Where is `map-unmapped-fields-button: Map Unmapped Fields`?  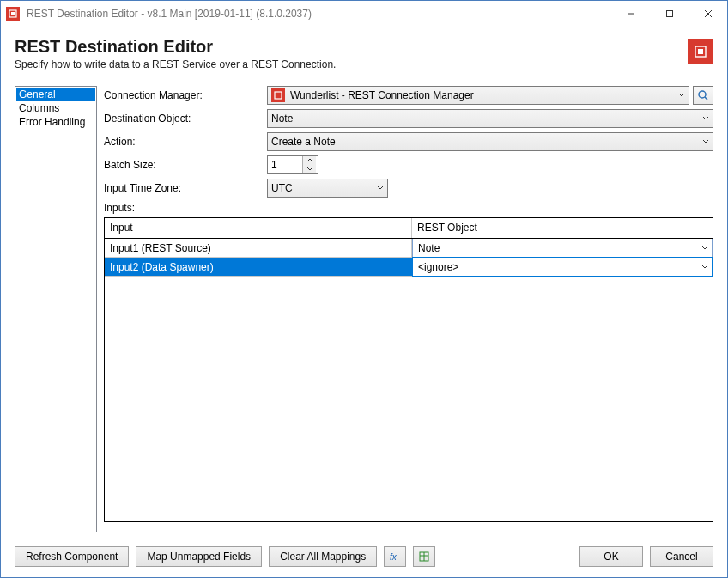
map-unmapped-fields-button: Map Unmapped Fields is located at coordinates (199, 557).